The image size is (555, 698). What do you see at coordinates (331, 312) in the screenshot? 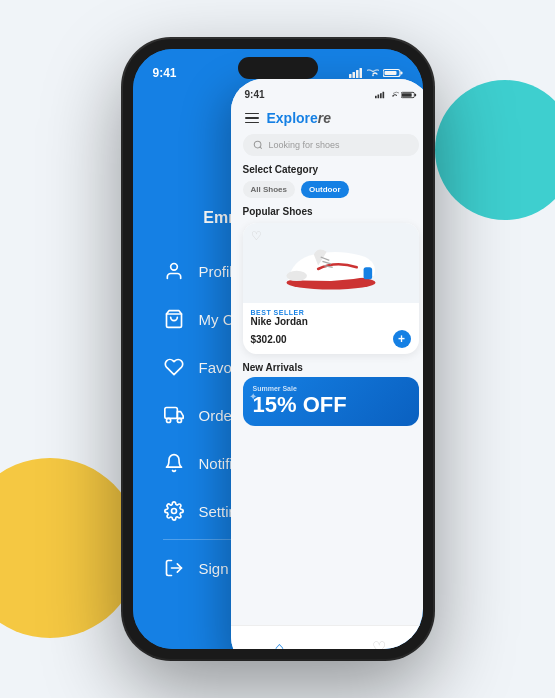
I see `best-seller-badge: BEST SELLER` at bounding box center [331, 312].